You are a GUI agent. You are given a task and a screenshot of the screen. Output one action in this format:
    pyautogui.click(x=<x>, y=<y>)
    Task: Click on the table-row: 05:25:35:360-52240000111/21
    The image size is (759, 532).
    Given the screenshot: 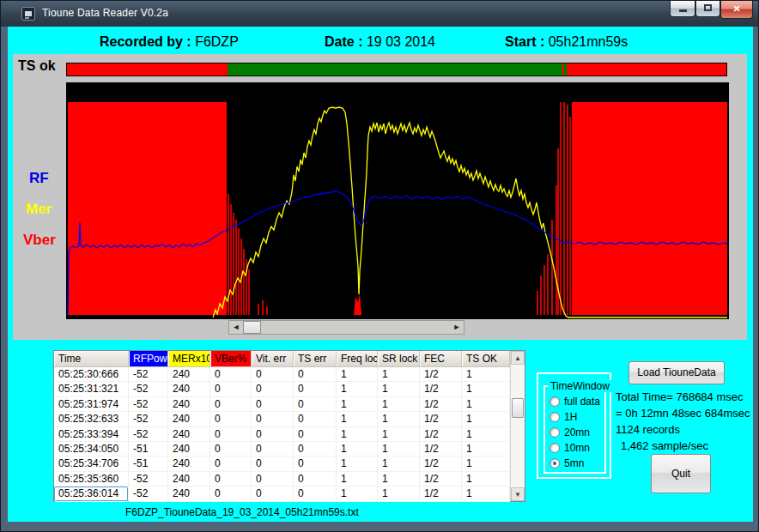 What is the action you would take?
    pyautogui.click(x=289, y=479)
    